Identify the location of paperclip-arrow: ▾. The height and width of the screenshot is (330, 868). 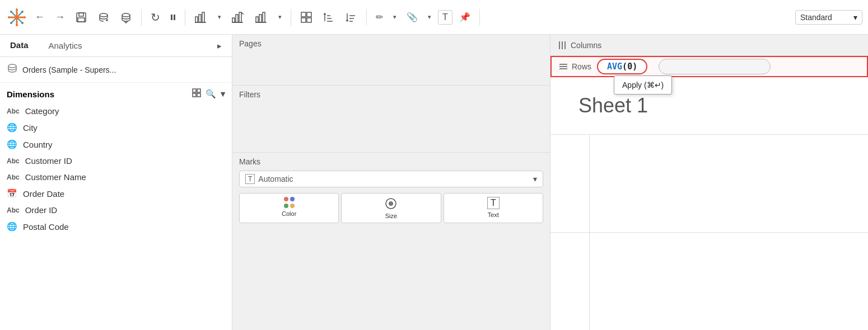
(430, 17).